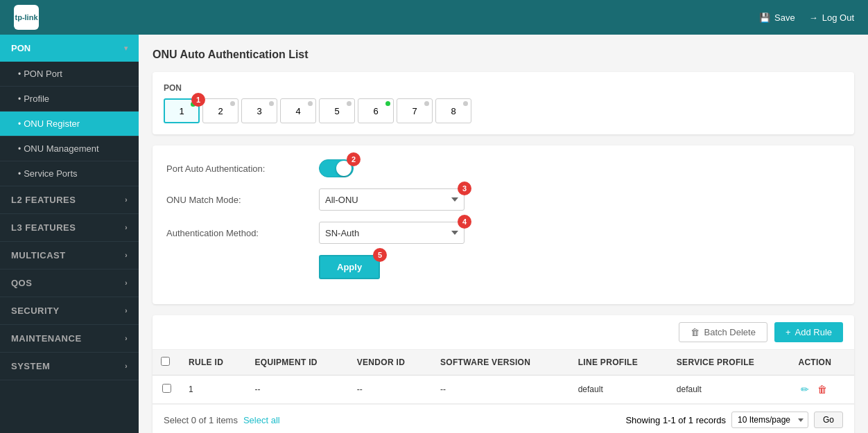 The image size is (868, 433). What do you see at coordinates (392, 233) in the screenshot?
I see `auth-method-select: SN-Auth Password-Auth SN-Password-Auth` at bounding box center [392, 233].